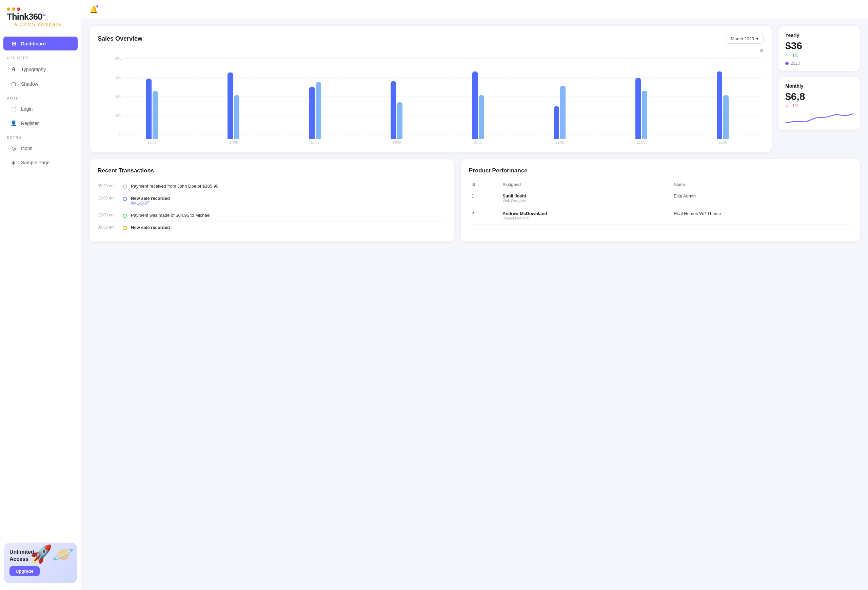 This screenshot has width=868, height=590. What do you see at coordinates (586, 216) in the screenshot?
I see `product-assigned-2: Andrew McDownland Project Manager` at bounding box center [586, 216].